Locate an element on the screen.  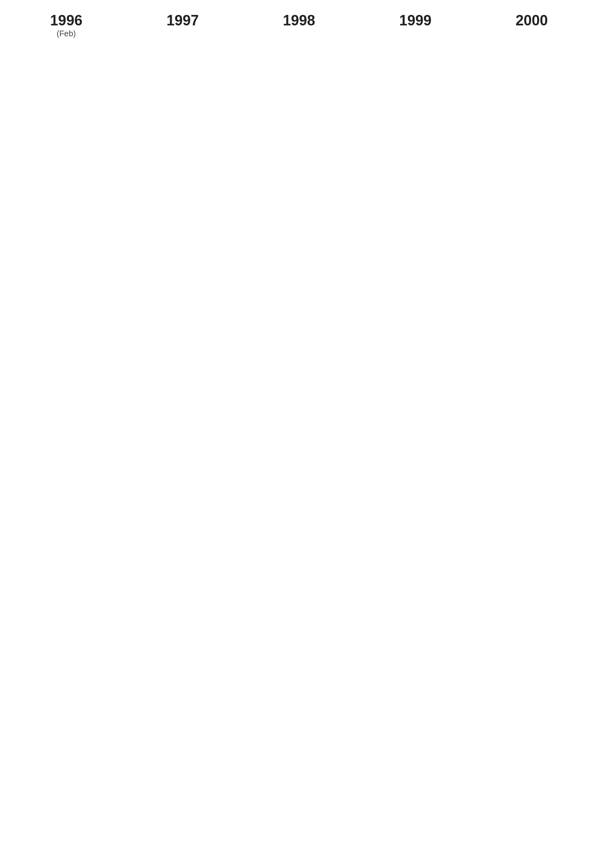
year-label: 1998 is located at coordinates (299, 21).